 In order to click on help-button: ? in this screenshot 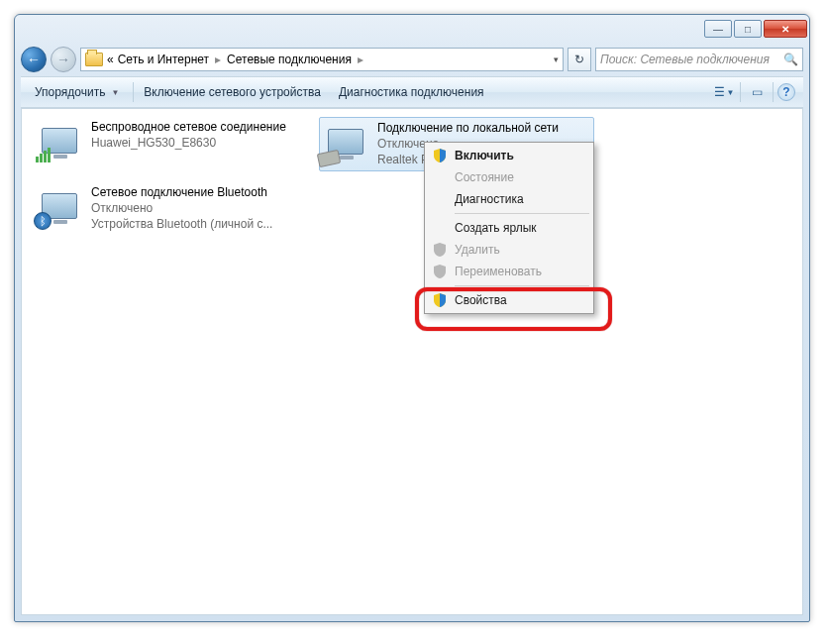, I will do `click(786, 92)`.